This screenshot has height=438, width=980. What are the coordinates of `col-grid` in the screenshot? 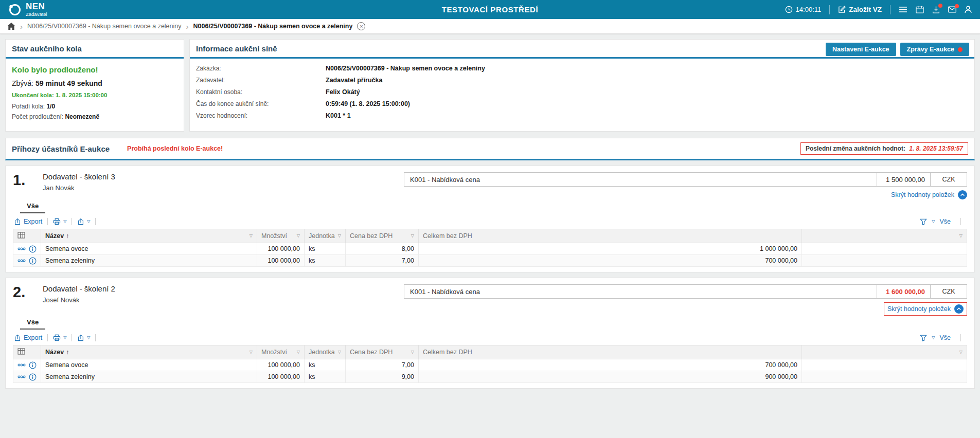 It's located at (27, 236).